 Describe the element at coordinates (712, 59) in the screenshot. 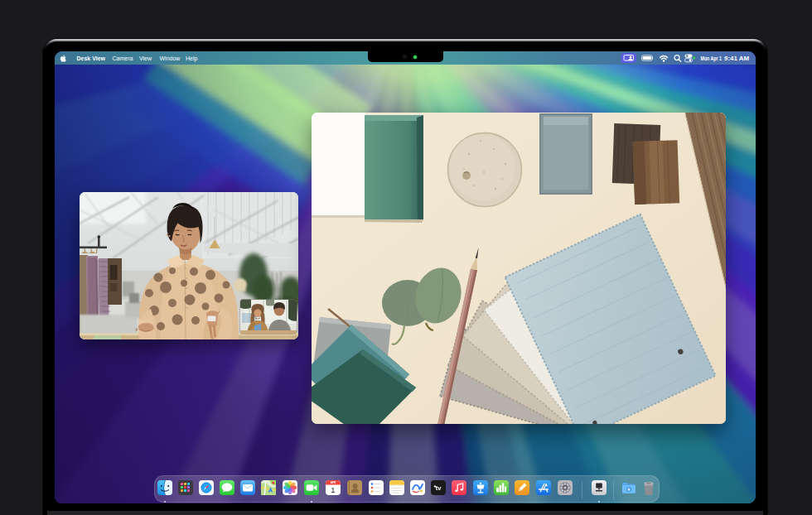

I see `svg-text: Mon Apr 1` at that location.